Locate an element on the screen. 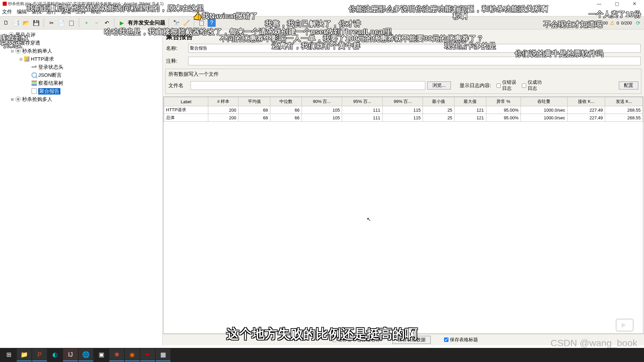 This screenshot has width=644, height=362. undo-icon: ↶ is located at coordinates (107, 23).